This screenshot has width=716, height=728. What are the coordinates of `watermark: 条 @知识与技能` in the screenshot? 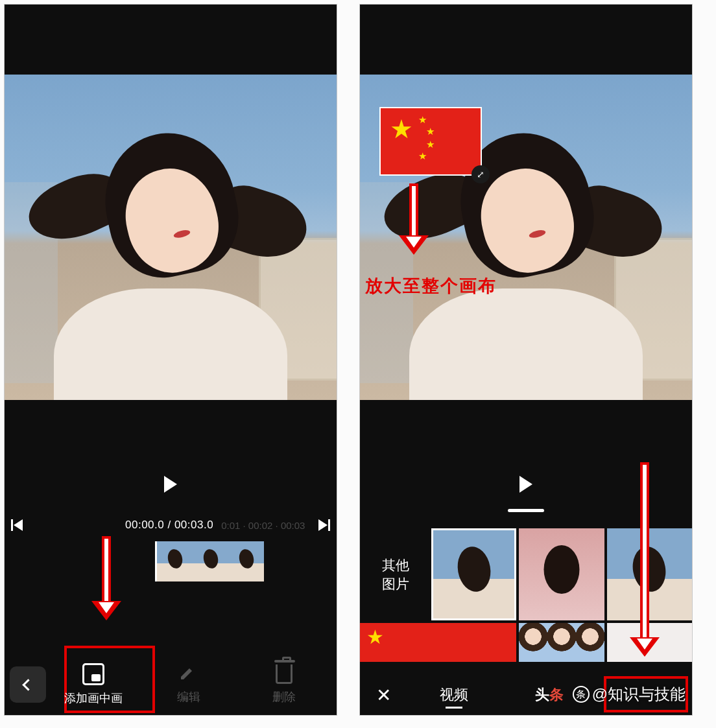 It's located at (629, 694).